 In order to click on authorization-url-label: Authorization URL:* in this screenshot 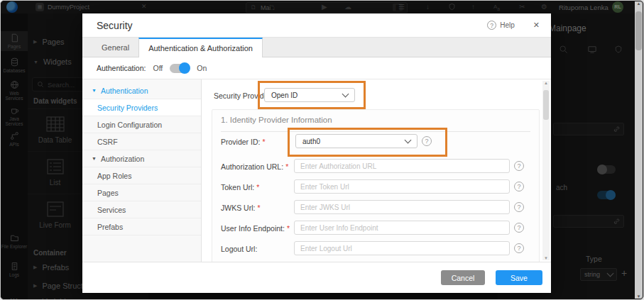, I will do `click(254, 167)`.